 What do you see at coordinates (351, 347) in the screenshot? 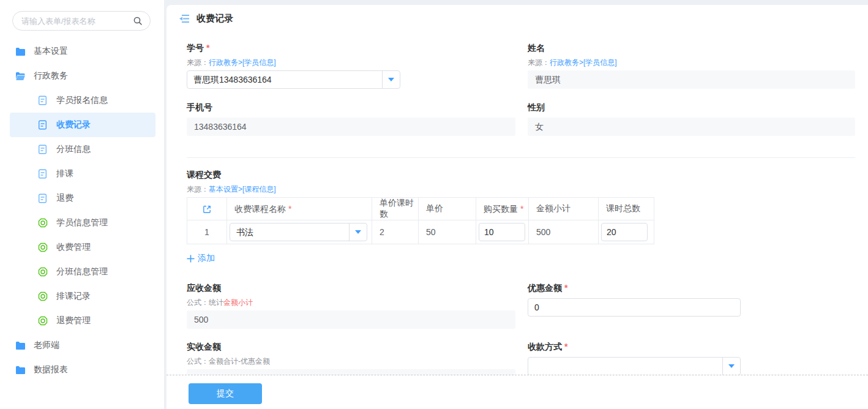
I see `received-label: 实收金额` at bounding box center [351, 347].